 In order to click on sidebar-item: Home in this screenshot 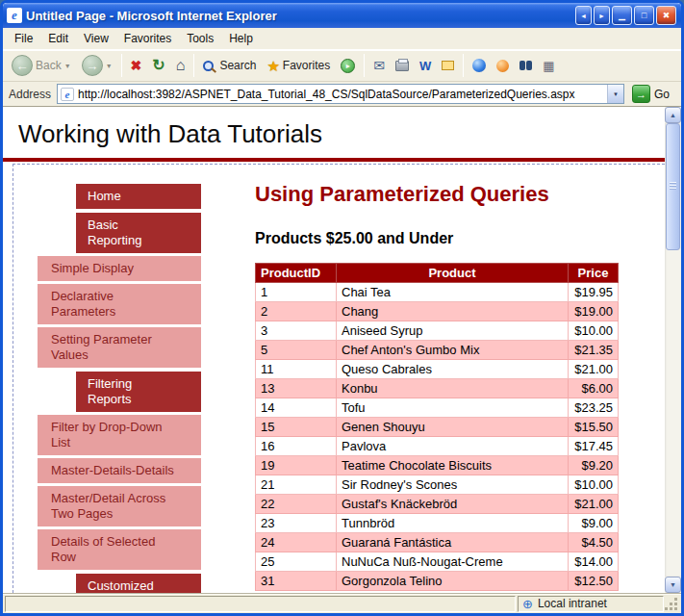, I will do `click(139, 196)`.